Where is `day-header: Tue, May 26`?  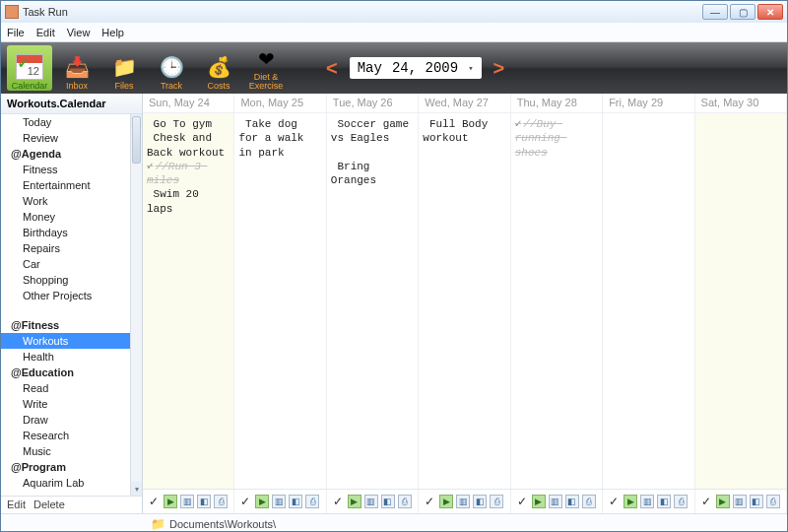
day-header: Tue, May 26 is located at coordinates (372, 103).